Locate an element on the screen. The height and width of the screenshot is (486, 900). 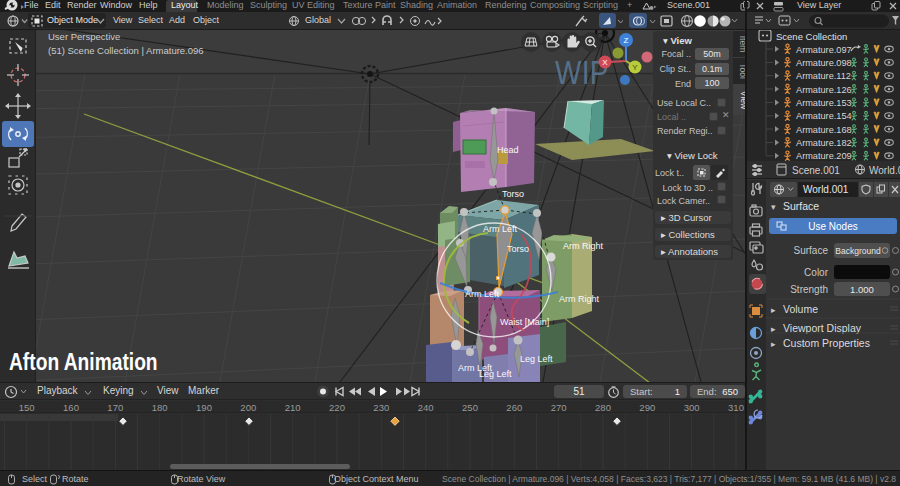
svg-text: X is located at coordinates (605, 62).